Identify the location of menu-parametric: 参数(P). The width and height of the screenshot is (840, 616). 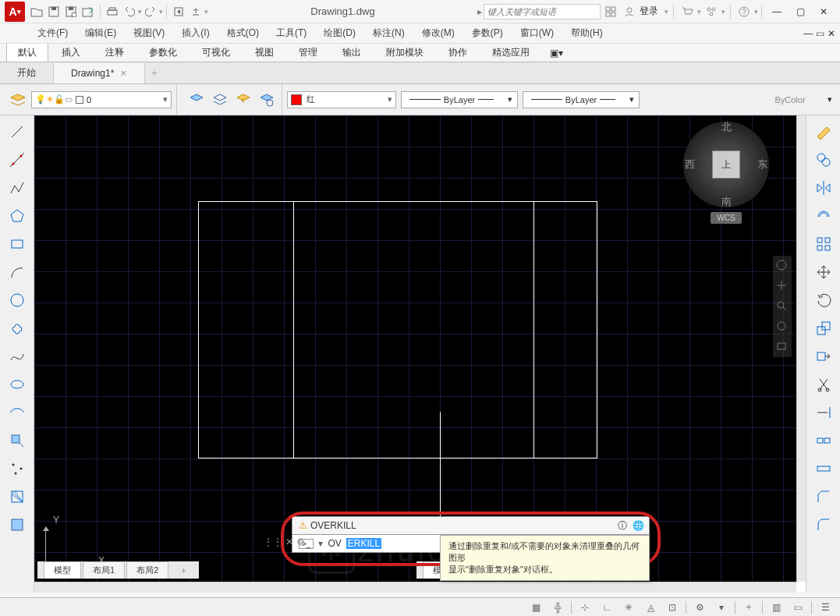
(487, 33).